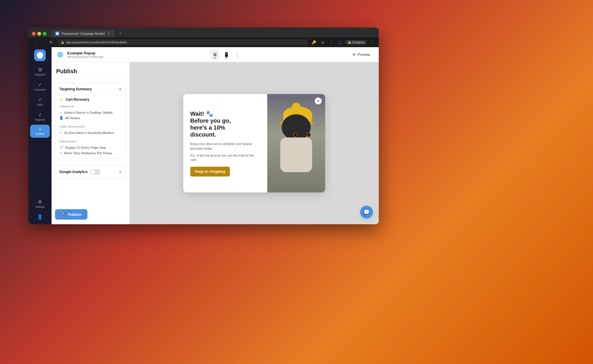 The image size is (593, 364). What do you see at coordinates (40, 71) in the screenshot?
I see `sidebar-item-playbook: ⊞ Playbook` at bounding box center [40, 71].